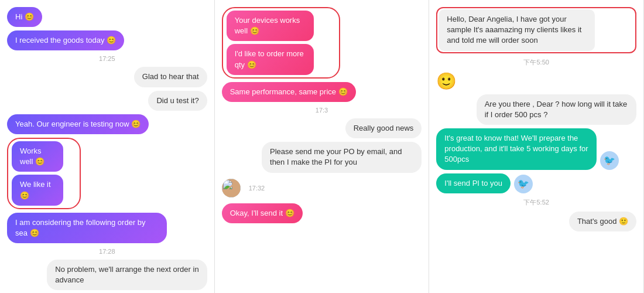 The width and height of the screenshot is (644, 293). Describe the element at coordinates (44, 173) in the screenshot. I see `grouped-bubble-works: Works well 😊 We like it 😊` at that location.